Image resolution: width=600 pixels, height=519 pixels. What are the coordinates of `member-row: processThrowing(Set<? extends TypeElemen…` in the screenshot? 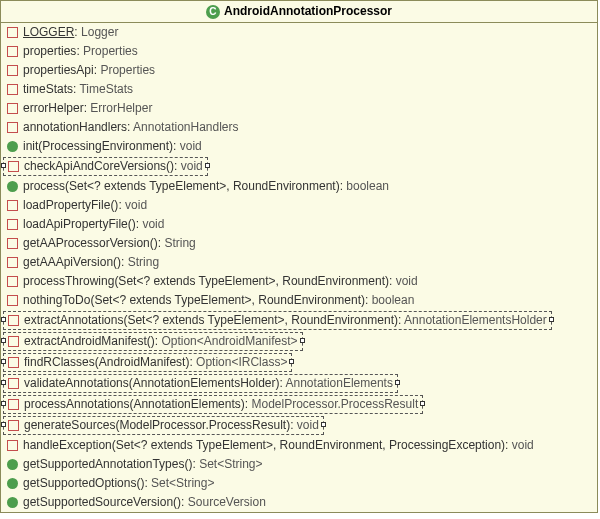 It's located at (299, 282).